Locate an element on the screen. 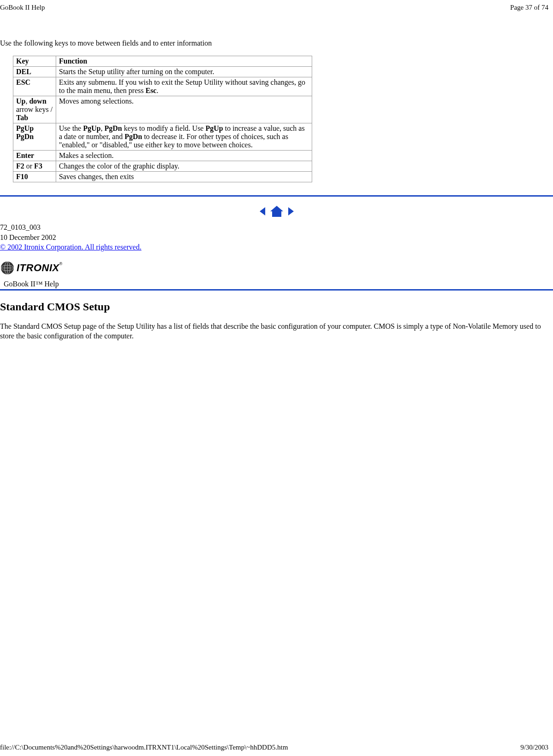  key-cell: F2 or F3 is located at coordinates (35, 167).